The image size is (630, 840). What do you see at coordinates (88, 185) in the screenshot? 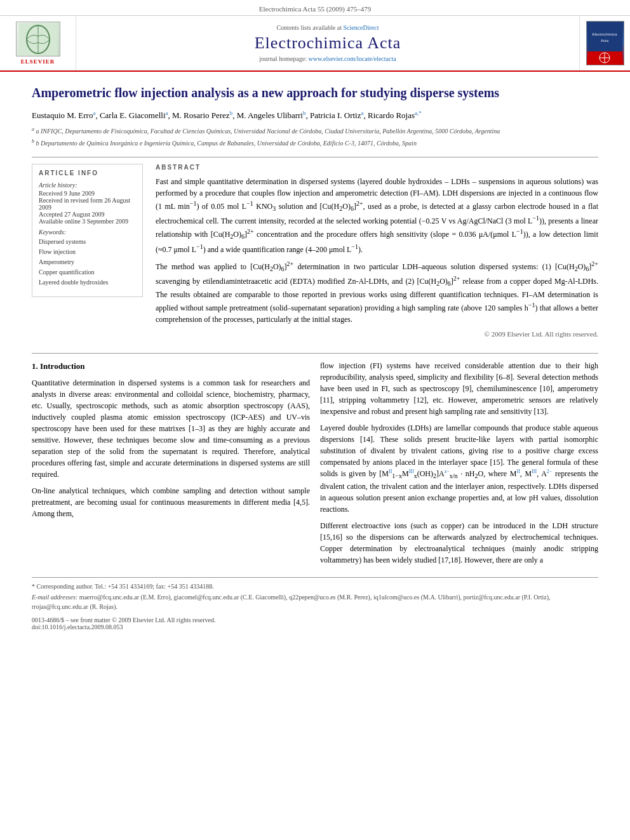
I see `history-label: Article history:` at bounding box center [88, 185].